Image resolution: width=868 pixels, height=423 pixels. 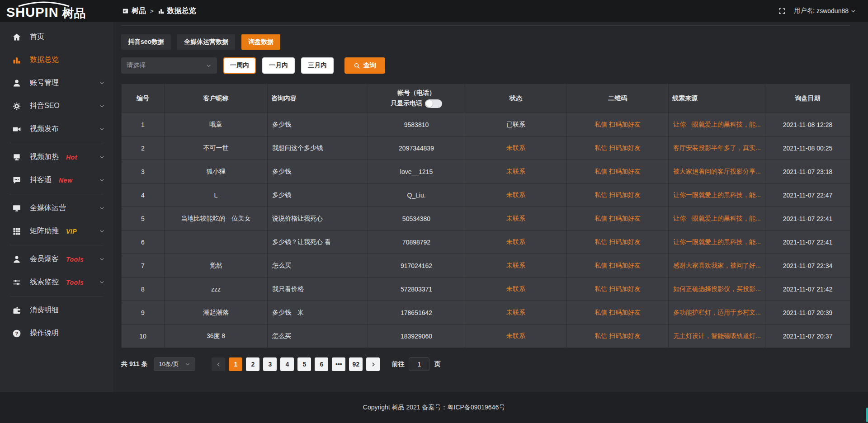 What do you see at coordinates (356, 364) in the screenshot?
I see `page-button-92: 92` at bounding box center [356, 364].